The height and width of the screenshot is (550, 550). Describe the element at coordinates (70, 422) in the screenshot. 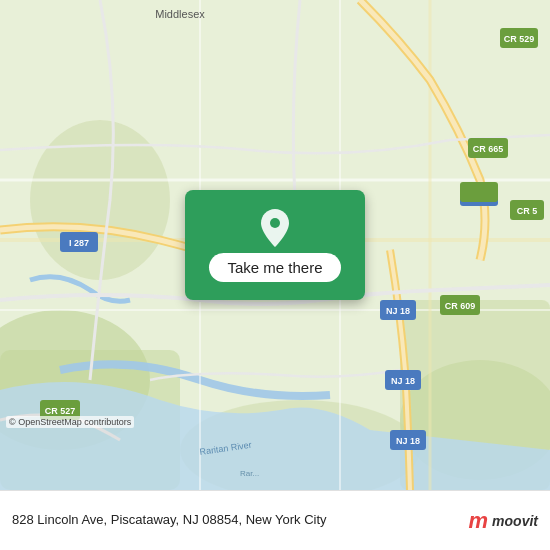

I see `osm-credit: © OpenStreetMap contributors` at that location.